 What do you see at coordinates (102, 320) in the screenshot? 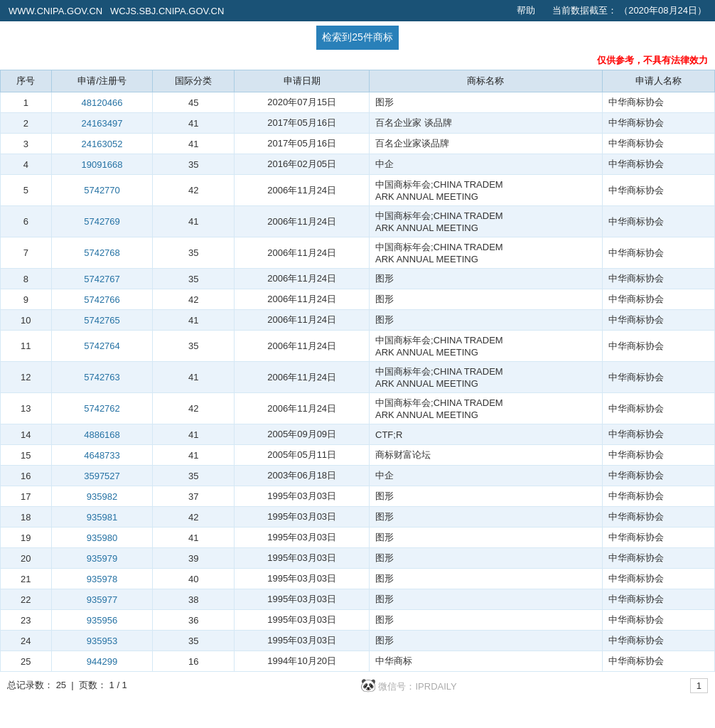
I see `app-no-link: 5742765` at bounding box center [102, 320].